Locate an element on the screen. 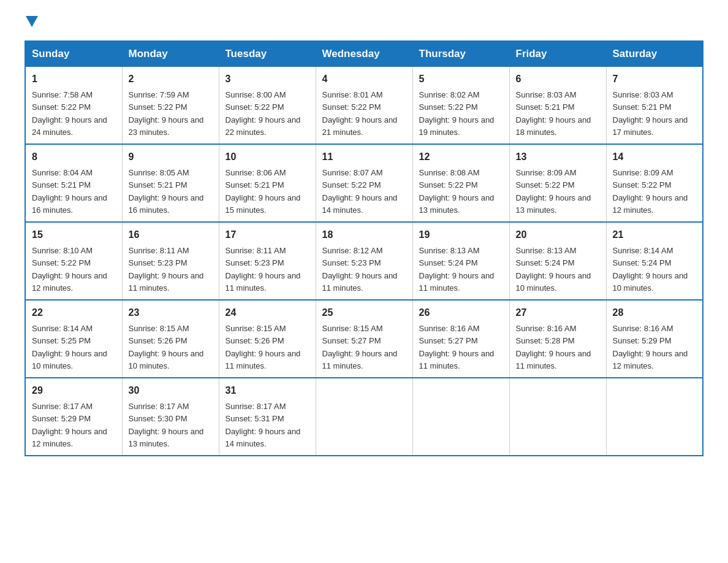 The width and height of the screenshot is (728, 563). day-cell: 2 Sunrise: 7:59 AMSunset: 5:22 PMDayligh… is located at coordinates (170, 105).